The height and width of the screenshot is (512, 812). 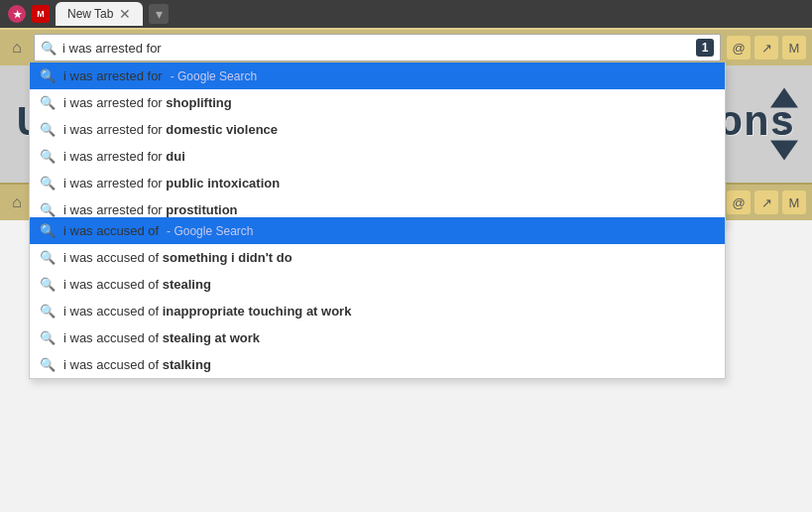 What do you see at coordinates (377, 75) in the screenshot?
I see `top-suggestion-0: 🔍 i was arrested for - Google Search` at bounding box center [377, 75].